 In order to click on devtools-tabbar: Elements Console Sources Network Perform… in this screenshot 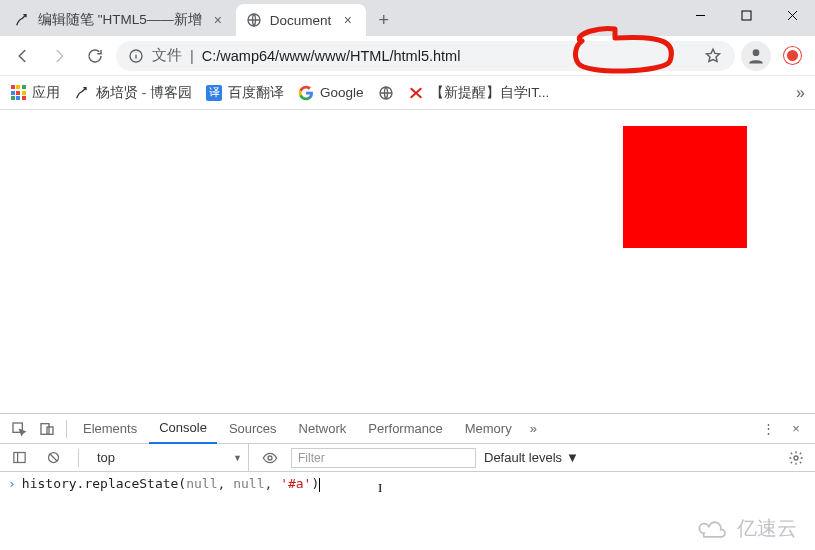, I will do `click(408, 429)`.